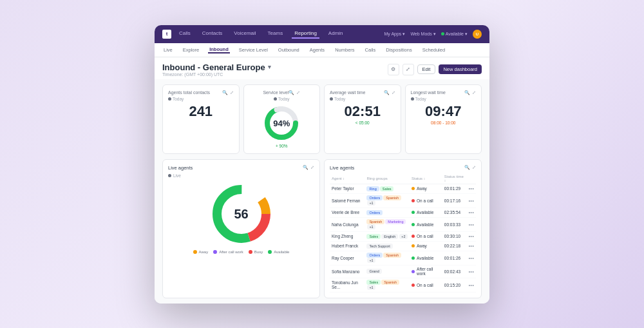 This screenshot has height=328, width=644. Describe the element at coordinates (387, 213) in the screenshot. I see `agent-tags-cell: Orders` at that location.